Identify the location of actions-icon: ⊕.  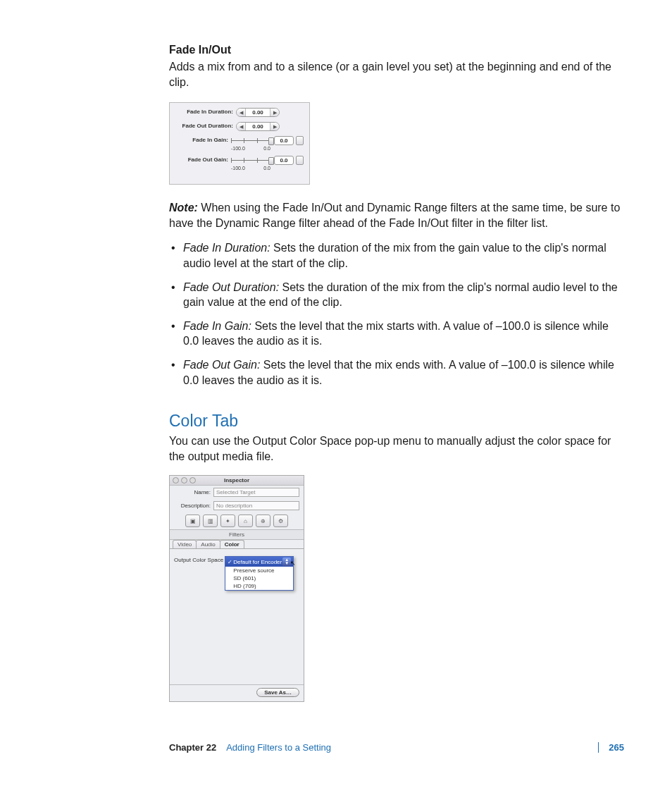
(263, 521).